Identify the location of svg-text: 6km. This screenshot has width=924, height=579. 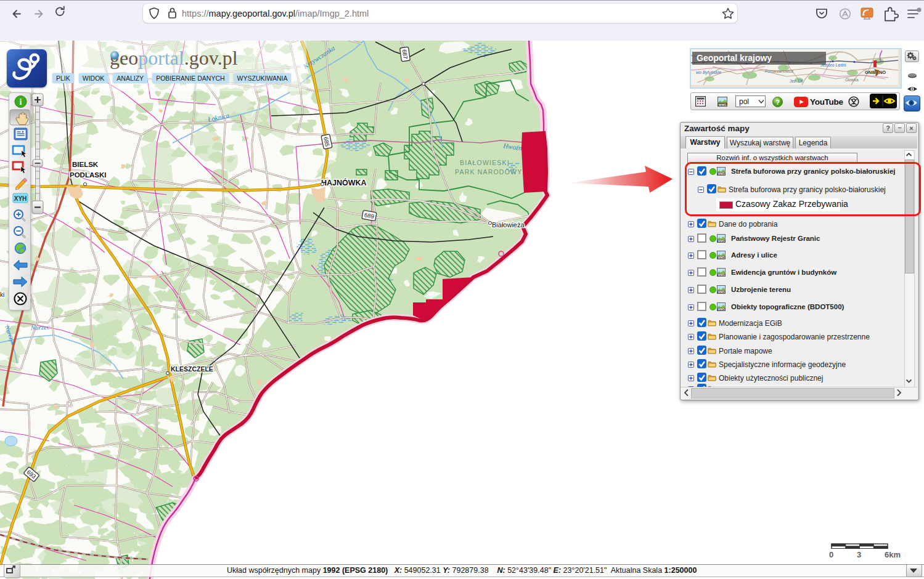
(893, 554).